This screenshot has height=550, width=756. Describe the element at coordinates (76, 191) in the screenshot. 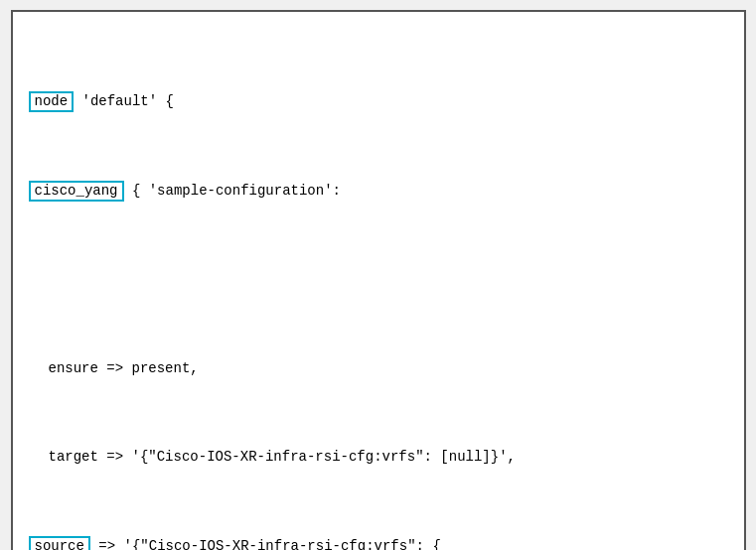

I see `cisco-yang-keyword: cisco_yang` at that location.